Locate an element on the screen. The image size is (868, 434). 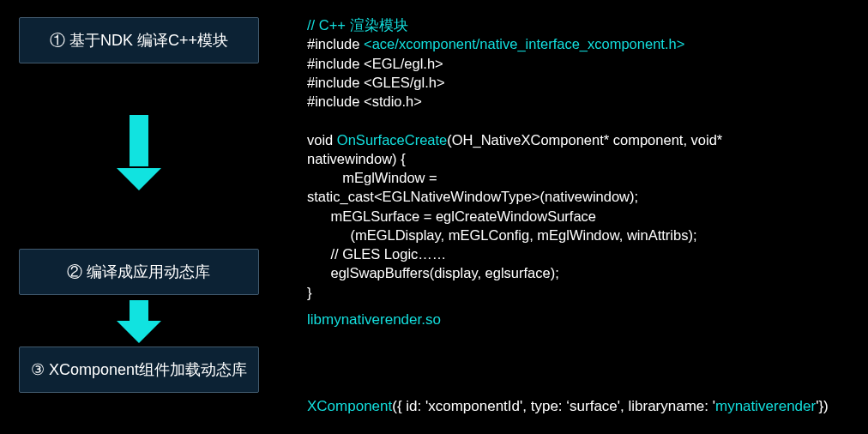
code-l10: mEGLSurface = eglCreateWindowSurface is located at coordinates (451, 216).